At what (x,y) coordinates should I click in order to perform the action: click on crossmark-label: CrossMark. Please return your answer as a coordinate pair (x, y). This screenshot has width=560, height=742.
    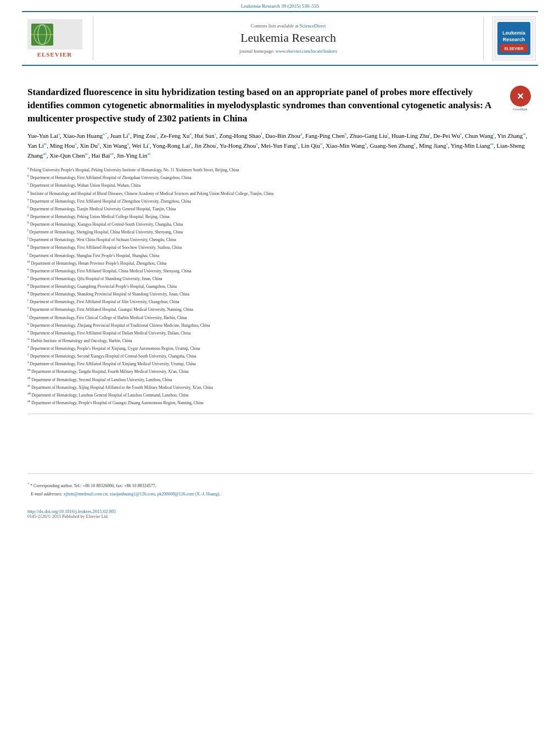
    Looking at the image, I should click on (520, 109).